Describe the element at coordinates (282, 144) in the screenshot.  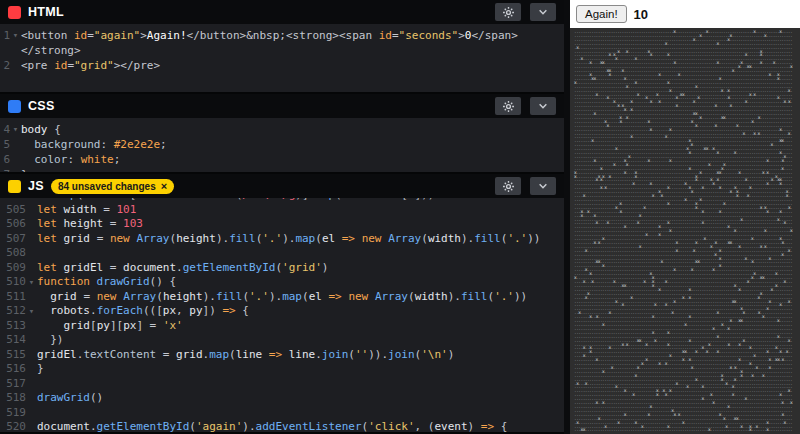
I see `code-line: 5 background: #2e2e2e;` at that location.